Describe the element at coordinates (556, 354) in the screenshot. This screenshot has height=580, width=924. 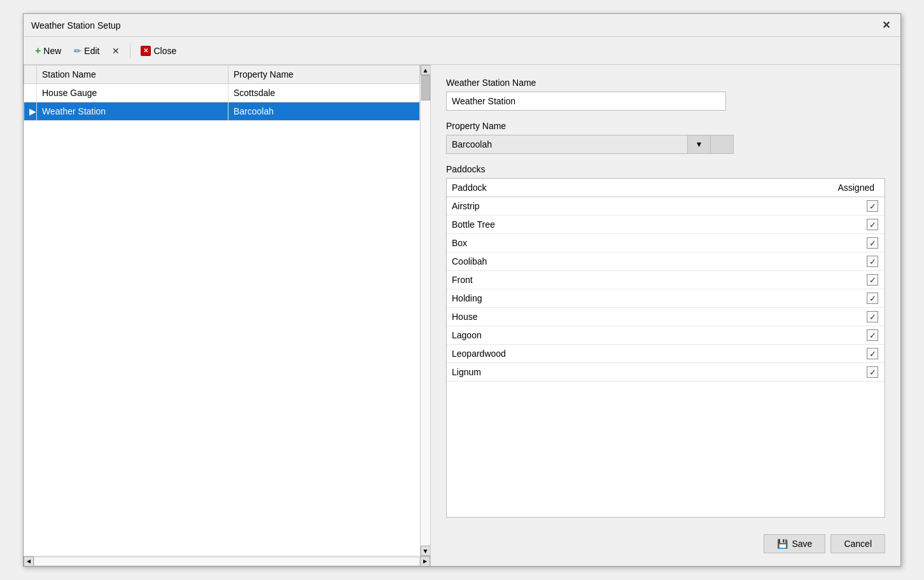
I see `paddock-name: Leopardwood` at that location.